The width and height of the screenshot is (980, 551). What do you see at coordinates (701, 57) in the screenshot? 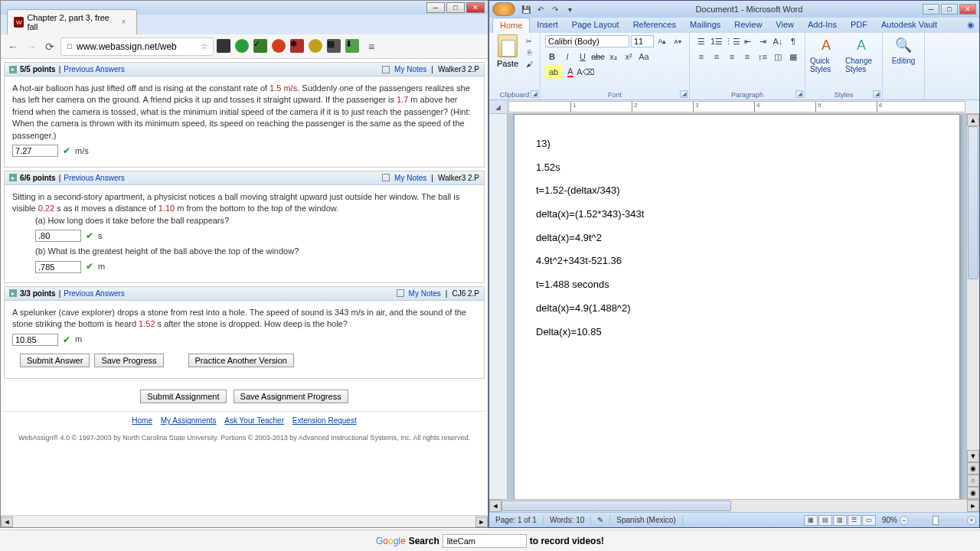
I see `align-left-icon: ≡` at bounding box center [701, 57].